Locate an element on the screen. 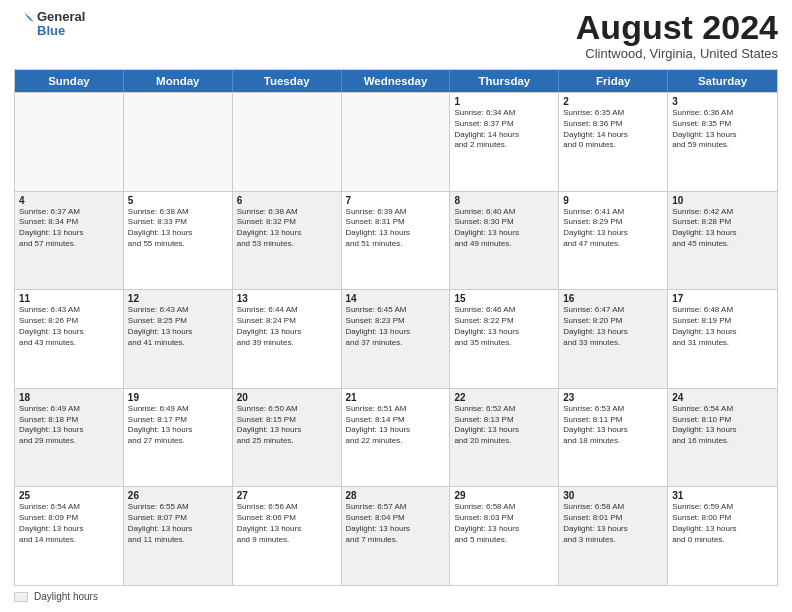 The height and width of the screenshot is (612, 792). cal-cell-w3-d7: 17Sunrise: 6:48 AM Sunset: 8:19 PM Dayli… is located at coordinates (722, 339).